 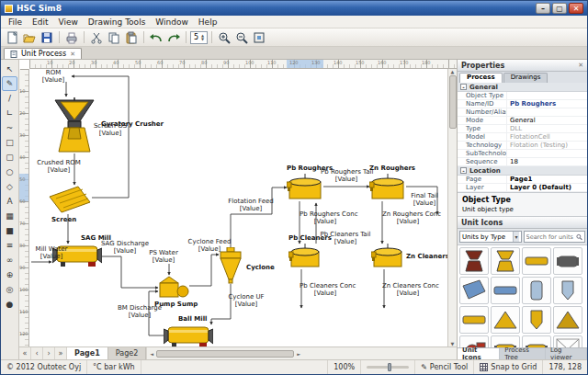 I want to click on panel-tab-log-viewer: Log viewer, so click(x=566, y=354).